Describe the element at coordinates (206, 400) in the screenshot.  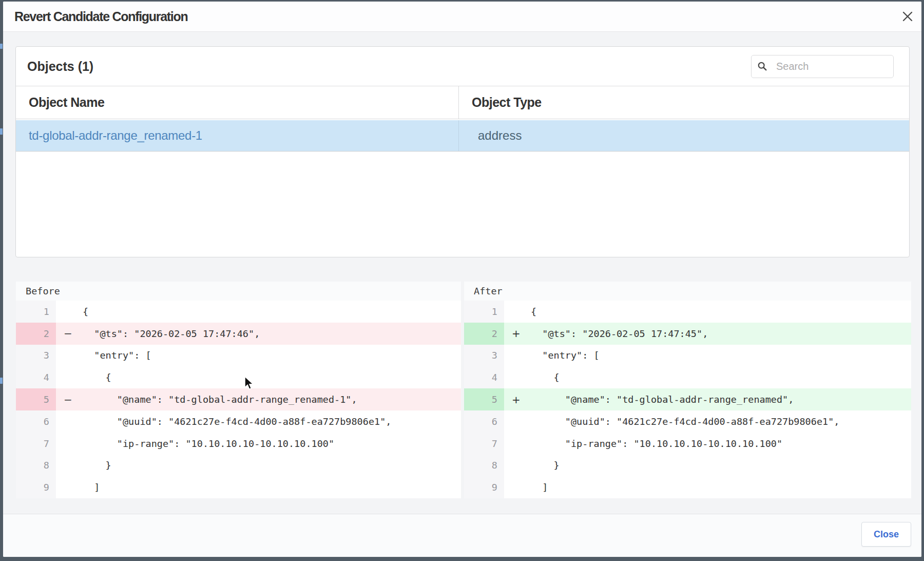
I see `code-text: "@name": "td-global-addr-range_renamed-1…` at that location.